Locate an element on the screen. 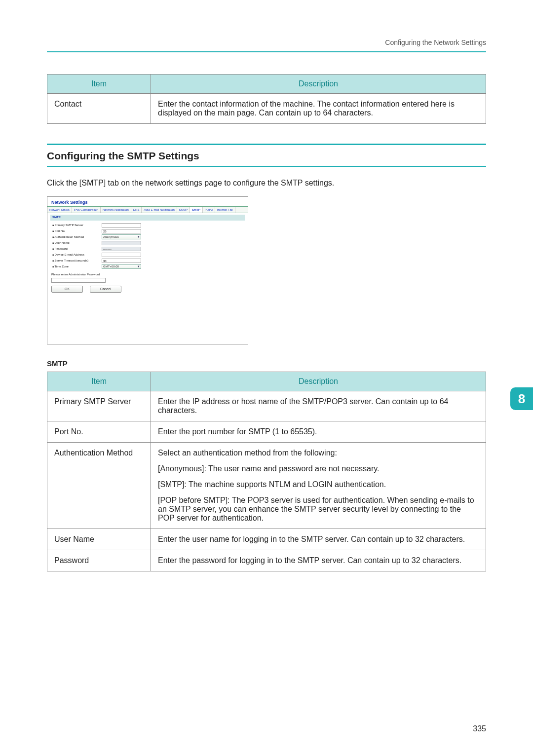 This screenshot has height=756, width=533. tab-network-application: Network Application is located at coordinates (116, 210).